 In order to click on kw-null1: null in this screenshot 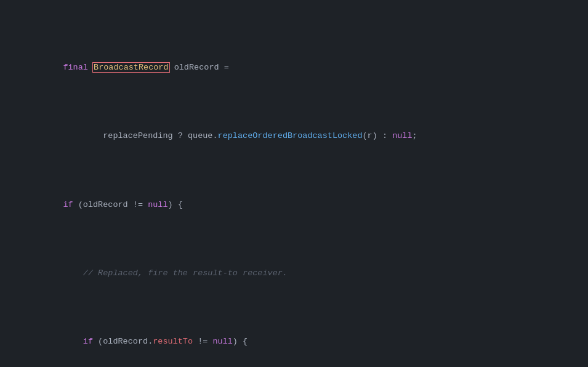, I will do `click(402, 135)`.